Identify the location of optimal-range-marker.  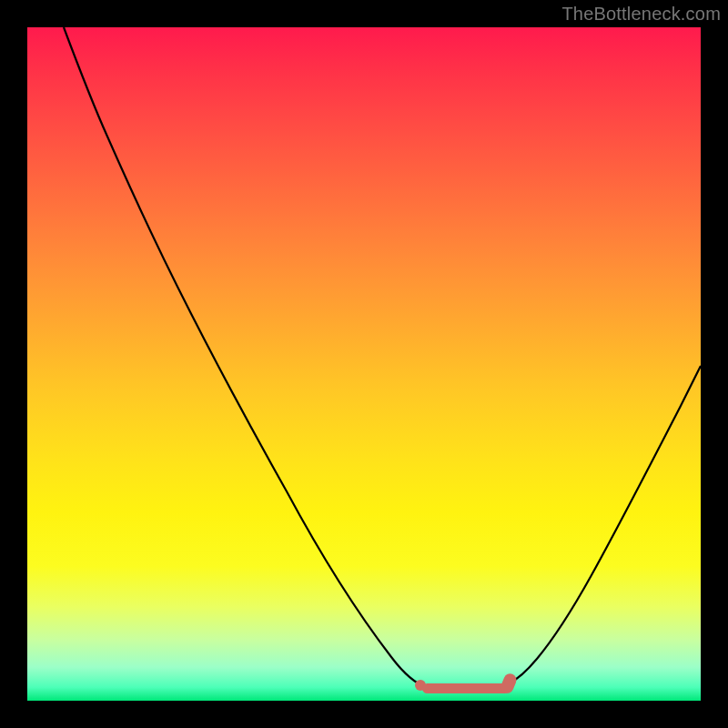
(466, 688).